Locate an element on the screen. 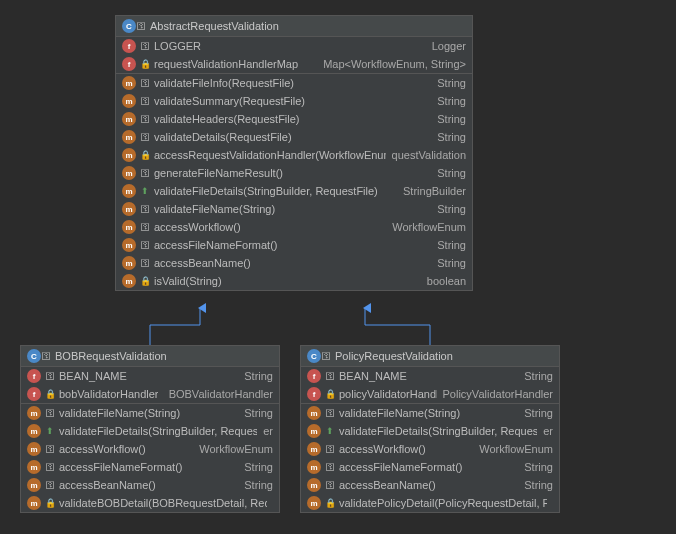  fields-section: f⚿LOGGERLoggerf🔒requestValidationHandler… is located at coordinates (294, 56).